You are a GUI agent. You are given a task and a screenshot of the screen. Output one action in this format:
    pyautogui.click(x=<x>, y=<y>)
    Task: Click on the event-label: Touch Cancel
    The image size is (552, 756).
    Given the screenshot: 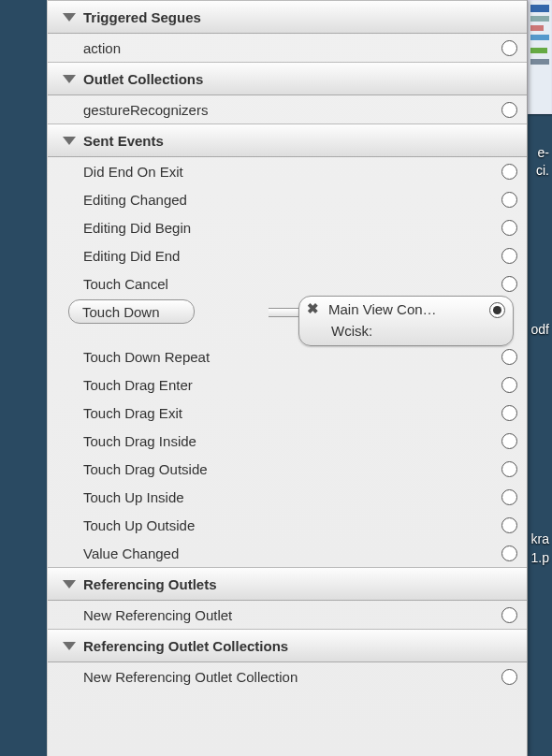 What is the action you would take?
    pyautogui.click(x=125, y=284)
    